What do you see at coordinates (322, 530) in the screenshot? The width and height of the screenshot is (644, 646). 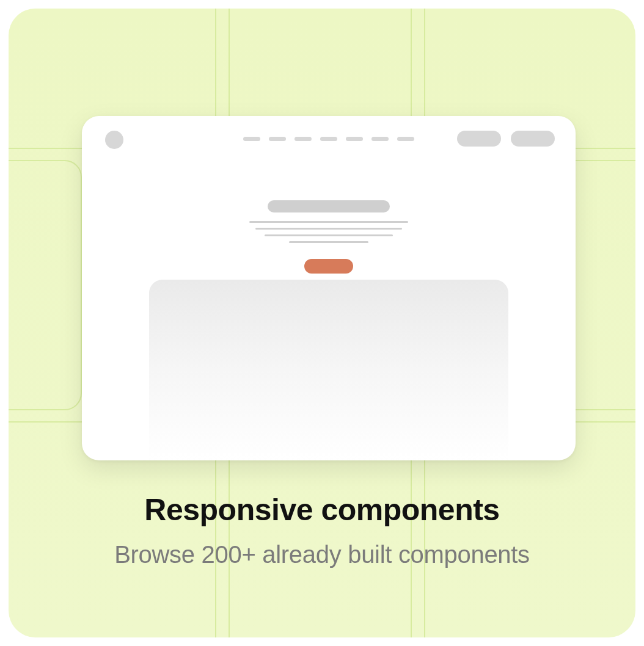 I see `card-text: Responsive components Browse 200+ alread…` at bounding box center [322, 530].